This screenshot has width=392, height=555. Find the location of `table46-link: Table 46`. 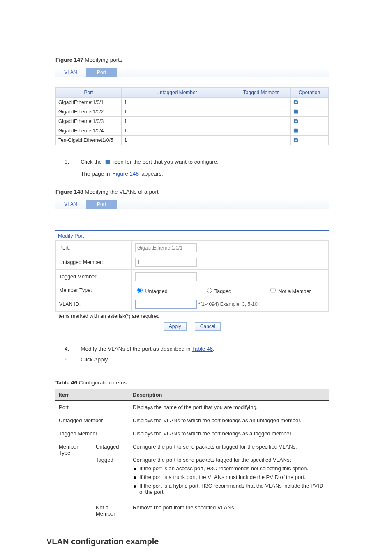

table46-link: Table 46 is located at coordinates (202, 349).